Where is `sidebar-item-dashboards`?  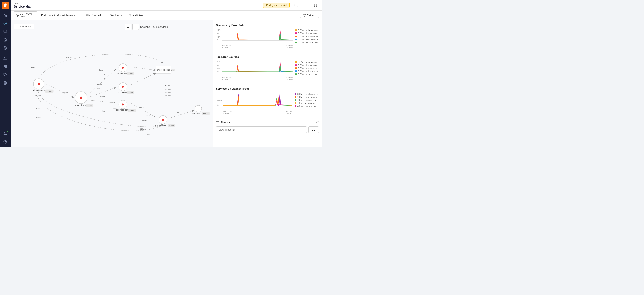 sidebar-item-dashboards is located at coordinates (5, 67).